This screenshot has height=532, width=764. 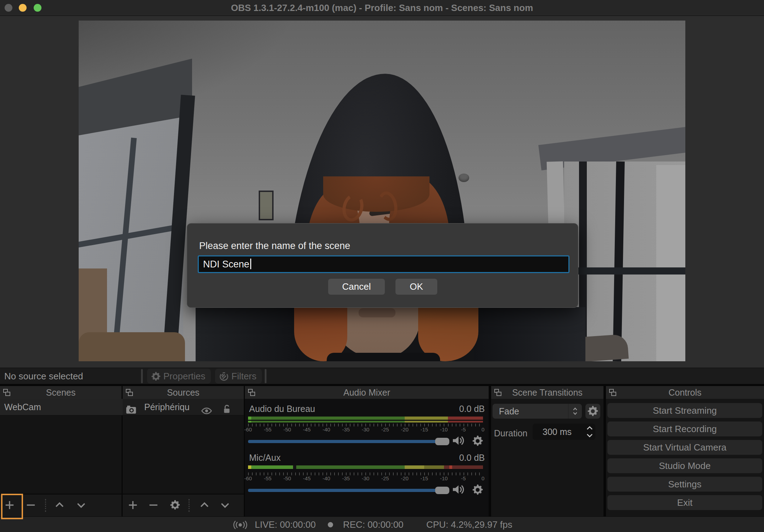 I want to click on source-item: Périphériqu, so click(x=183, y=407).